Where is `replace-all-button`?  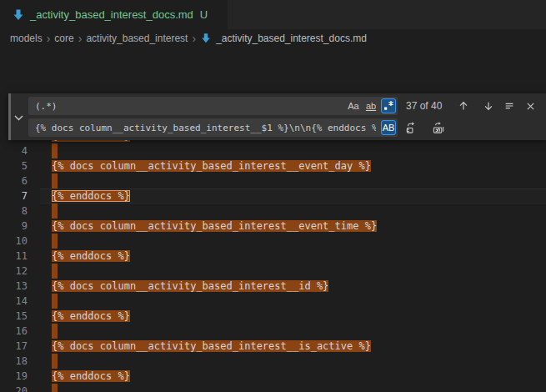
replace-all-button is located at coordinates (438, 128).